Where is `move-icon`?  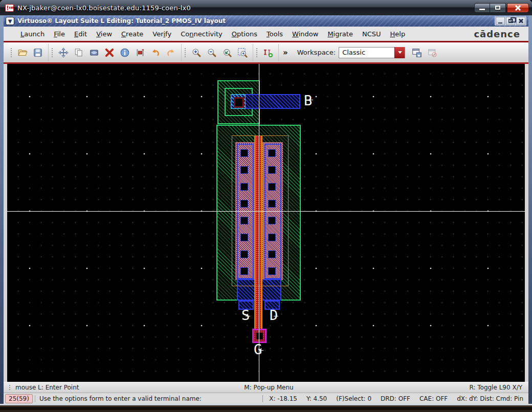 move-icon is located at coordinates (63, 53).